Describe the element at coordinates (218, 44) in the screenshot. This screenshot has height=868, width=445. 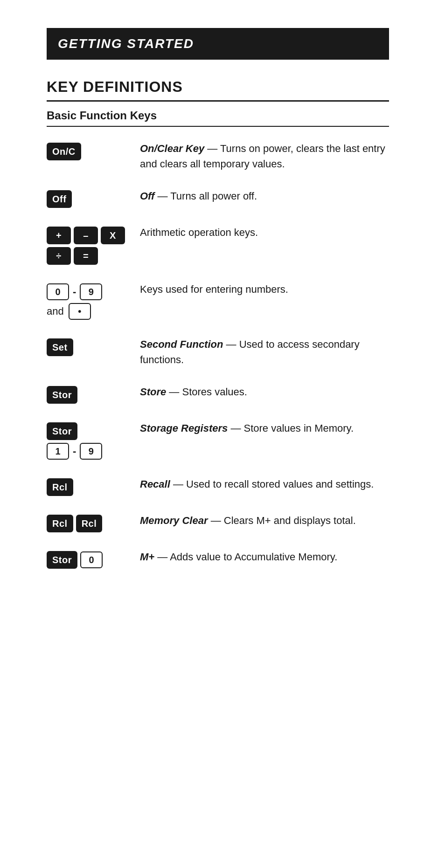
I see `header-banner: GETTING STARTED` at that location.